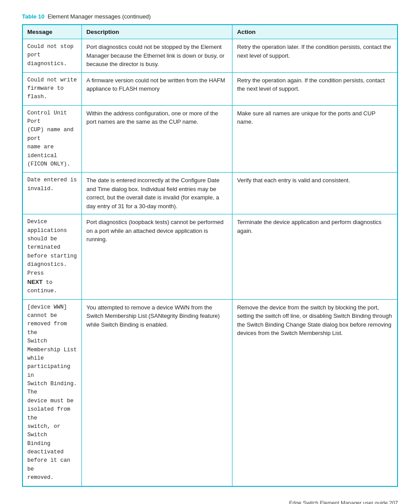 The height and width of the screenshot is (504, 420). What do you see at coordinates (52, 194) in the screenshot?
I see `message-cell: Date entered is invalid.` at bounding box center [52, 194].